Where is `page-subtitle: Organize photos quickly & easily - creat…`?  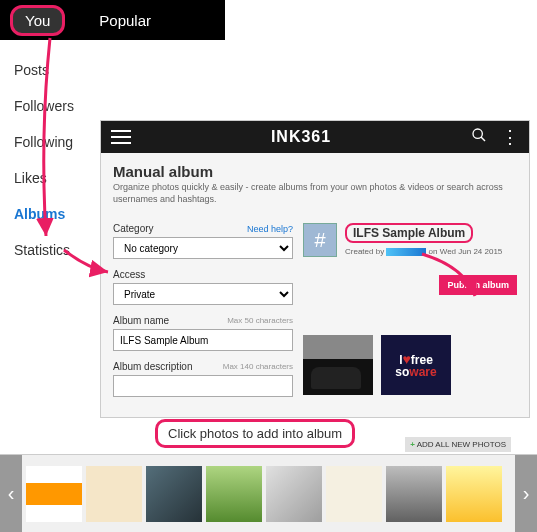 page-subtitle: Organize photos quickly & easily - creat… is located at coordinates (315, 194).